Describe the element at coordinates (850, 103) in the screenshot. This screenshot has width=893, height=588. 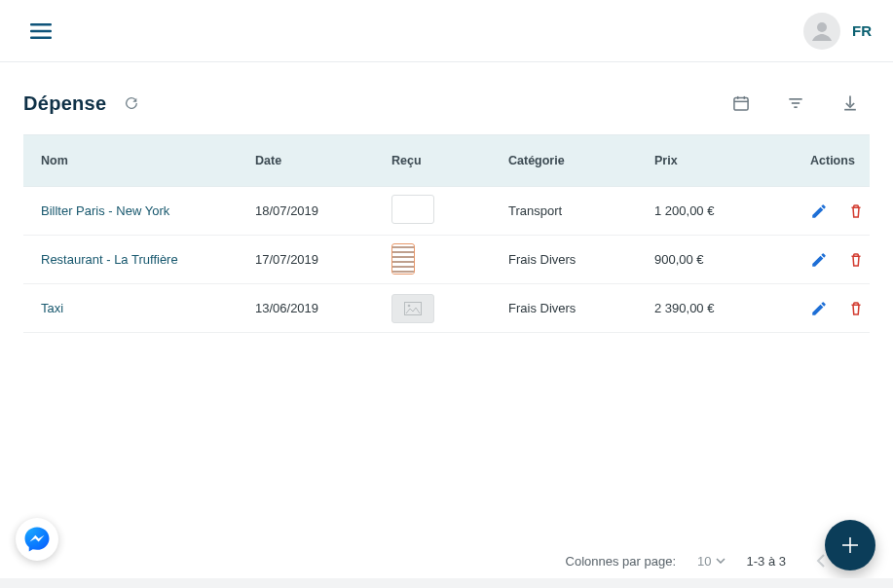
I see `download-button` at that location.